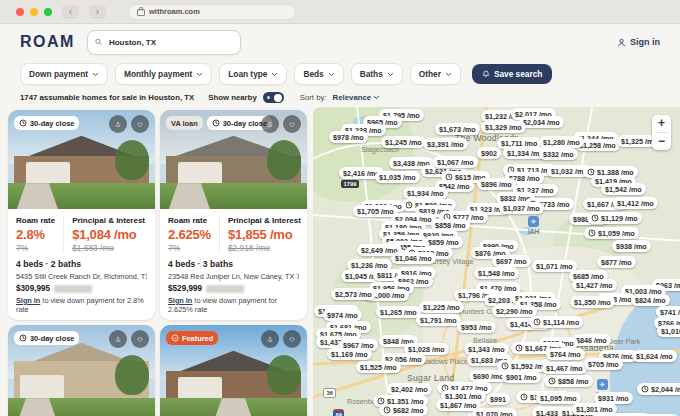 This screenshot has width=680, height=416. What do you see at coordinates (408, 410) in the screenshot?
I see `pill-price: $682 /mo` at bounding box center [408, 410].